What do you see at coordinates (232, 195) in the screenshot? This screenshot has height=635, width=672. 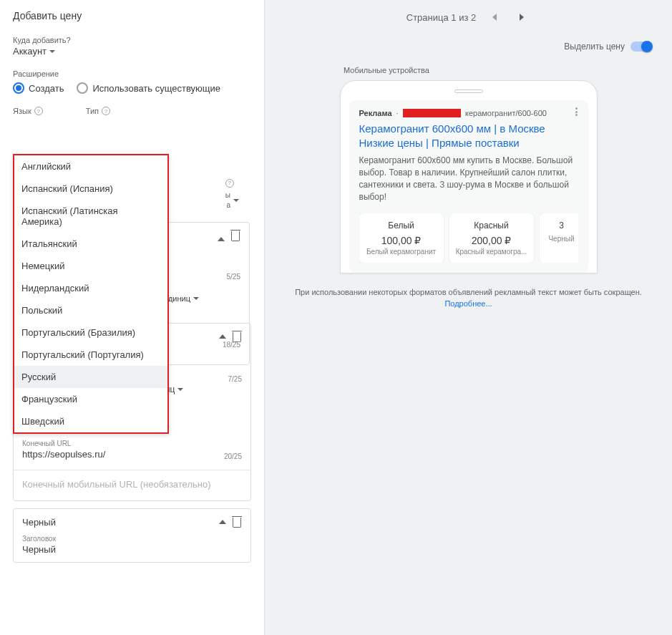 I see `currency-select-stub: ? ы а` at bounding box center [232, 195].